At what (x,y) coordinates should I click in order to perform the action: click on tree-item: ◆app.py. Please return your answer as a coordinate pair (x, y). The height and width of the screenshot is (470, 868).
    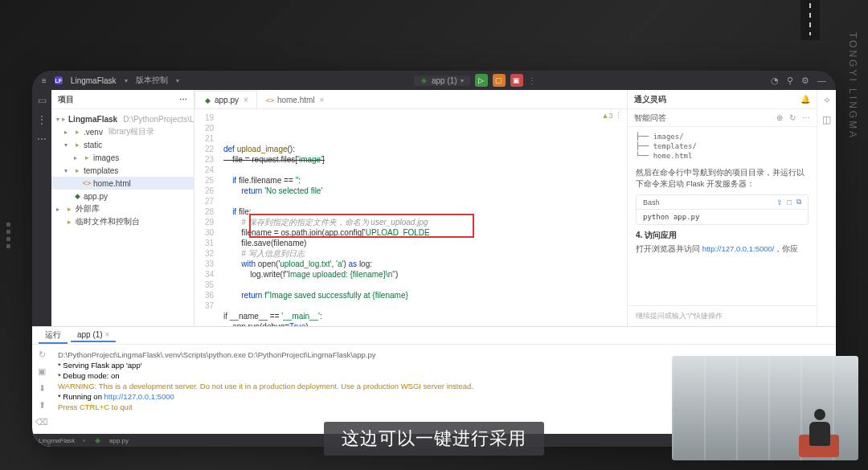
    Looking at the image, I should click on (122, 196).